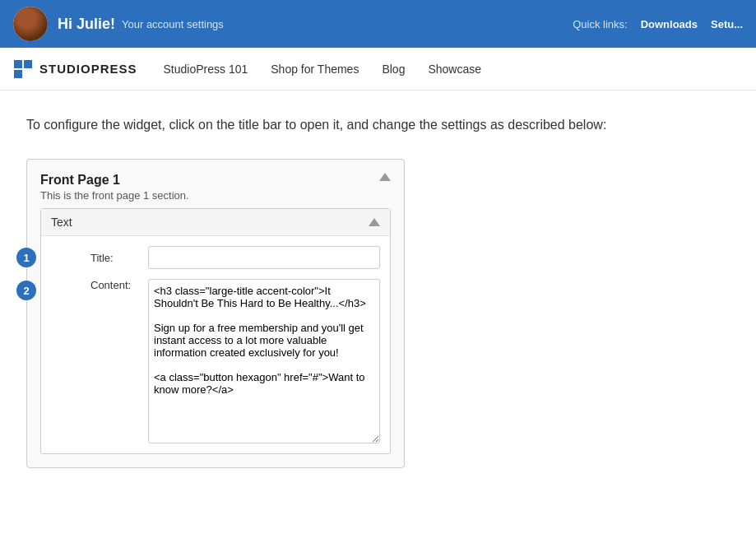 Image resolution: width=756 pixels, height=557 pixels. I want to click on content-label: Content:, so click(119, 285).